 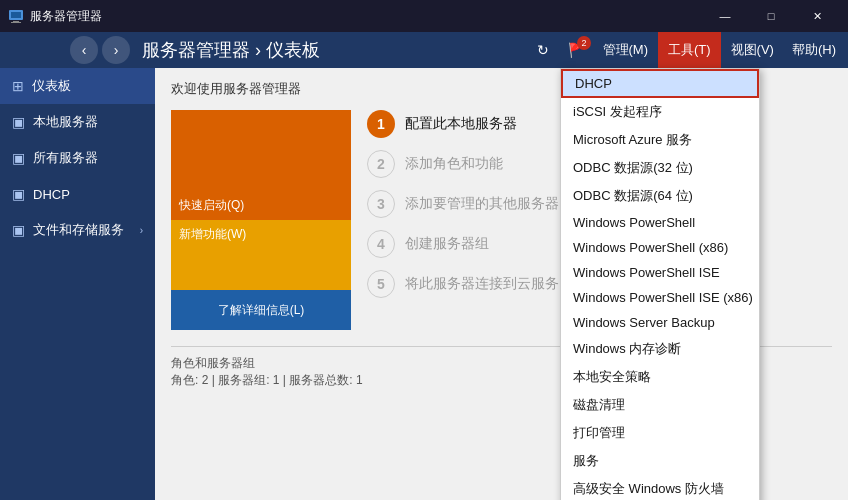 What do you see at coordinates (424, 16) in the screenshot?
I see `title-bar: 服务器管理器 — □ ✕` at bounding box center [424, 16].